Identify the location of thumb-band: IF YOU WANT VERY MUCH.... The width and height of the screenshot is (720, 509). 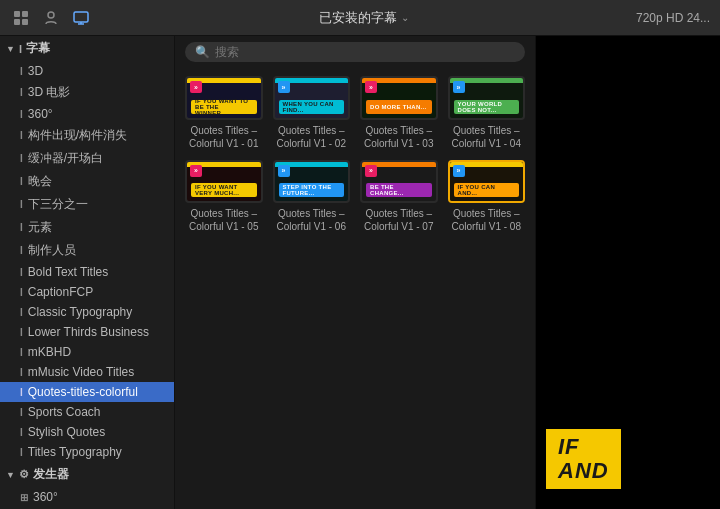
(224, 190).